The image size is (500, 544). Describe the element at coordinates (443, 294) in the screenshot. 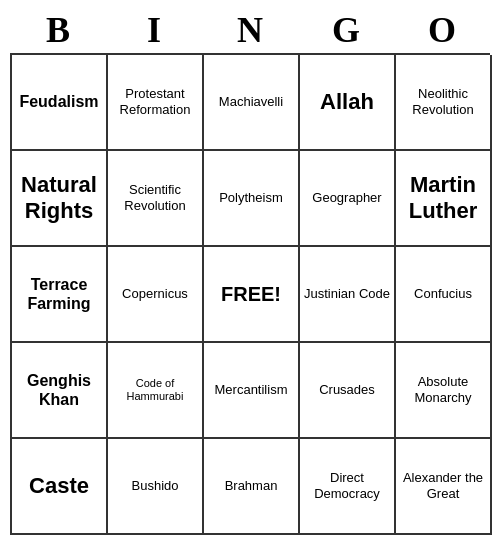

I see `cell-text-14: Confucius` at that location.